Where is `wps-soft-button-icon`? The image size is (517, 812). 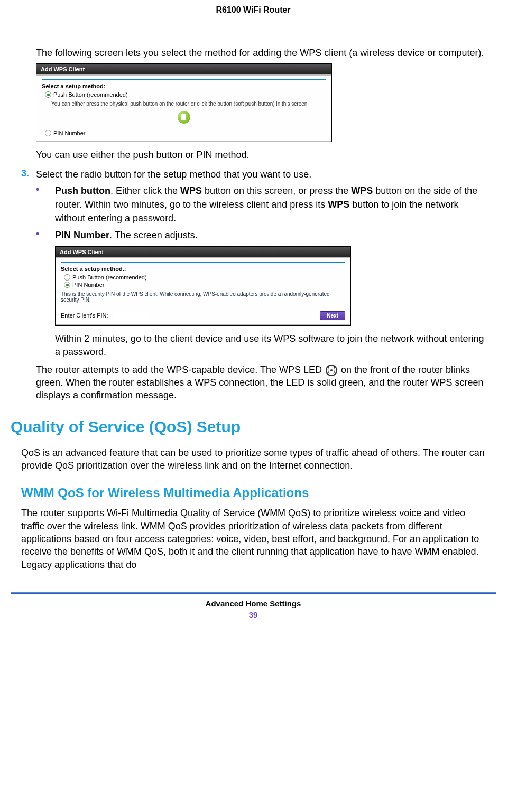 wps-soft-button-icon is located at coordinates (184, 117).